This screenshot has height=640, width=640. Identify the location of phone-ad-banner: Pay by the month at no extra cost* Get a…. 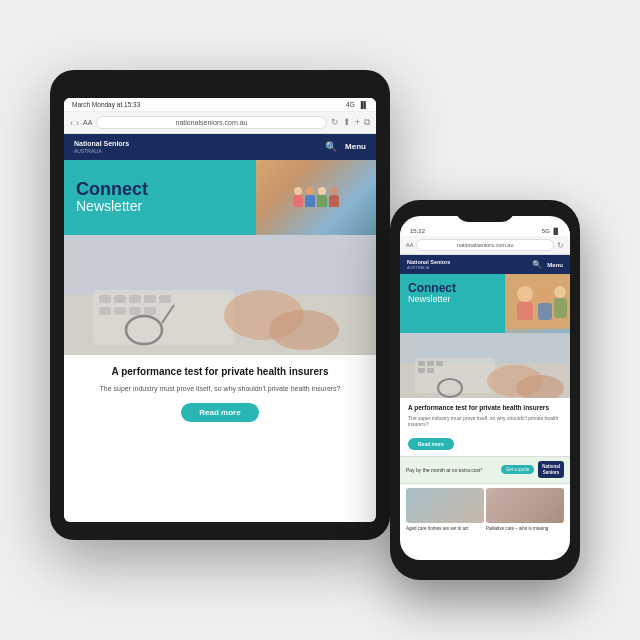
(485, 470).